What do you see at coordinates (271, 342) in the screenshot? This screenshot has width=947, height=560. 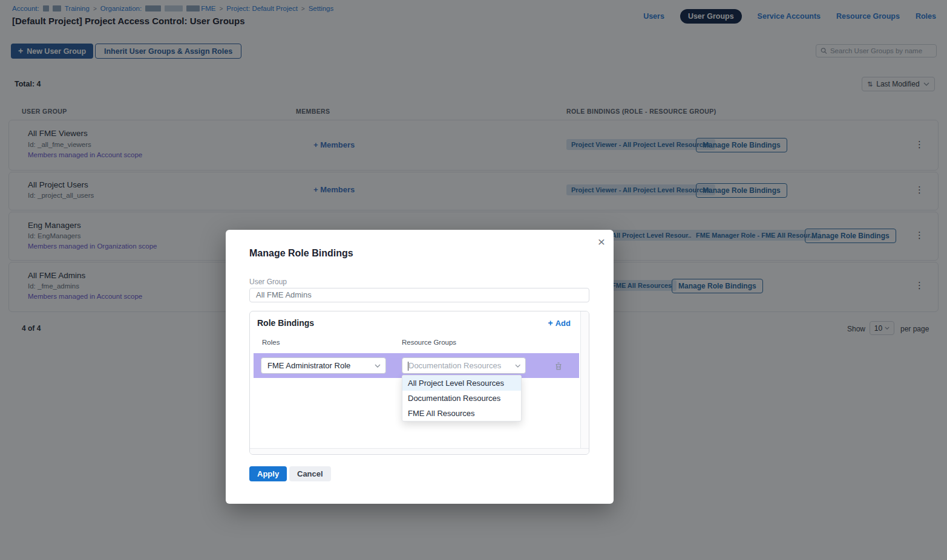 I see `roles-column-label: Roles` at bounding box center [271, 342].